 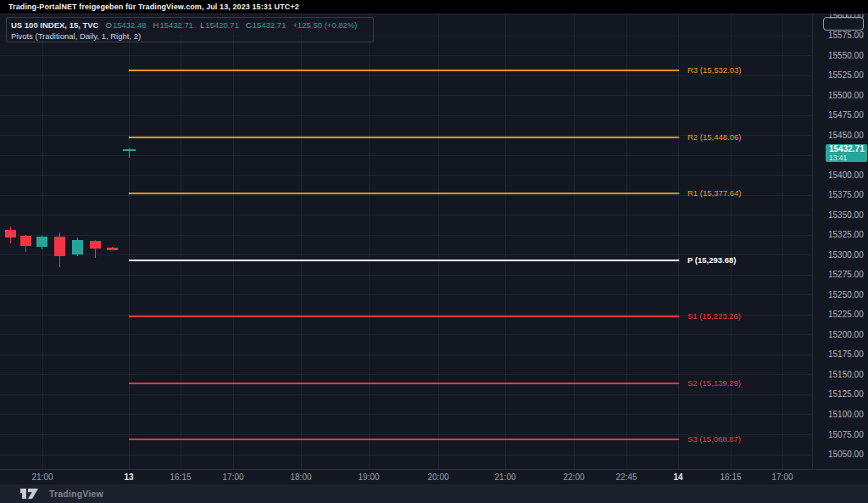 What do you see at coordinates (626, 477) in the screenshot?
I see `time-axis-label: 22:45` at bounding box center [626, 477].